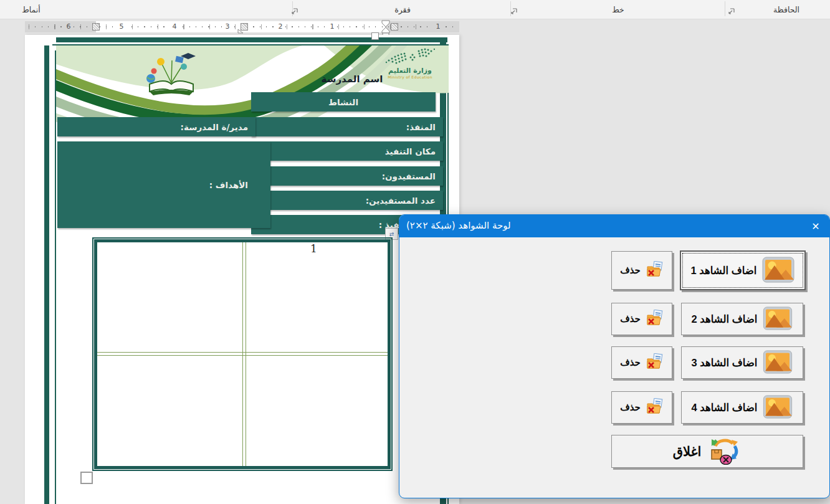 Image resolution: width=830 pixels, height=504 pixels. I want to click on close-dialog-label: اغلاق, so click(687, 452).